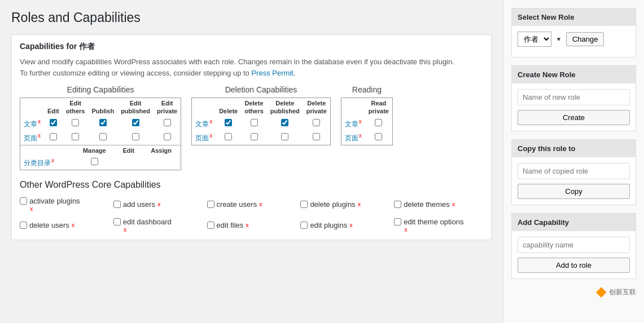 This screenshot has height=323, width=644. What do you see at coordinates (230, 225) in the screenshot?
I see `cap-label: edit files` at bounding box center [230, 225].